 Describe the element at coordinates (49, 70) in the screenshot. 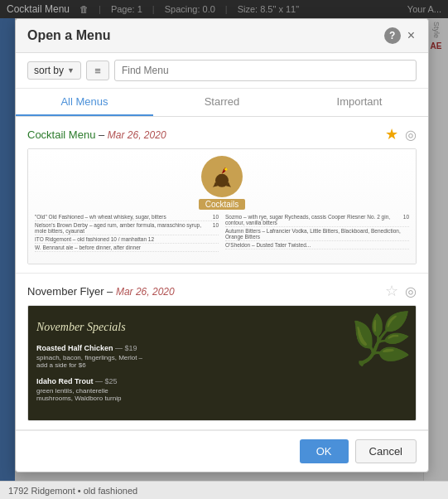

I see `sort-label: sort by` at that location.